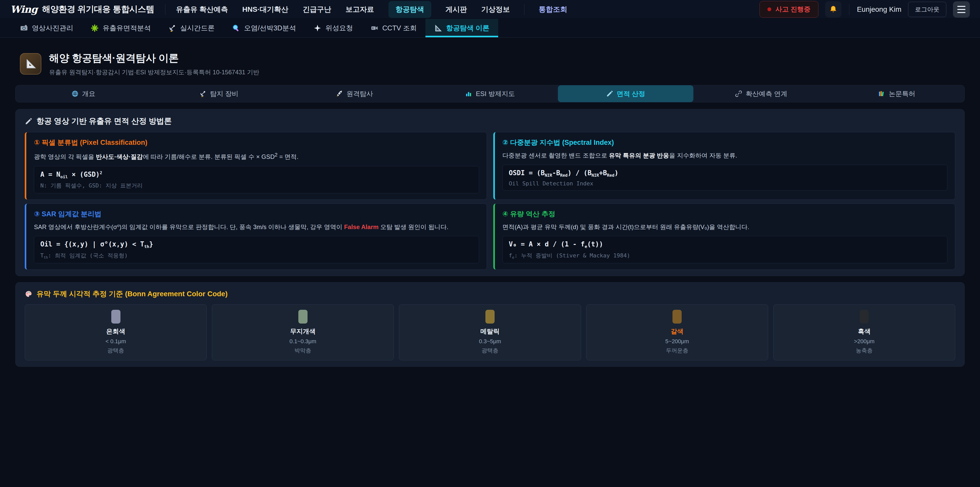 This screenshot has height=487, width=980. What do you see at coordinates (677, 351) in the screenshot?
I see `swatch-layer: 두꺼운층` at bounding box center [677, 351].